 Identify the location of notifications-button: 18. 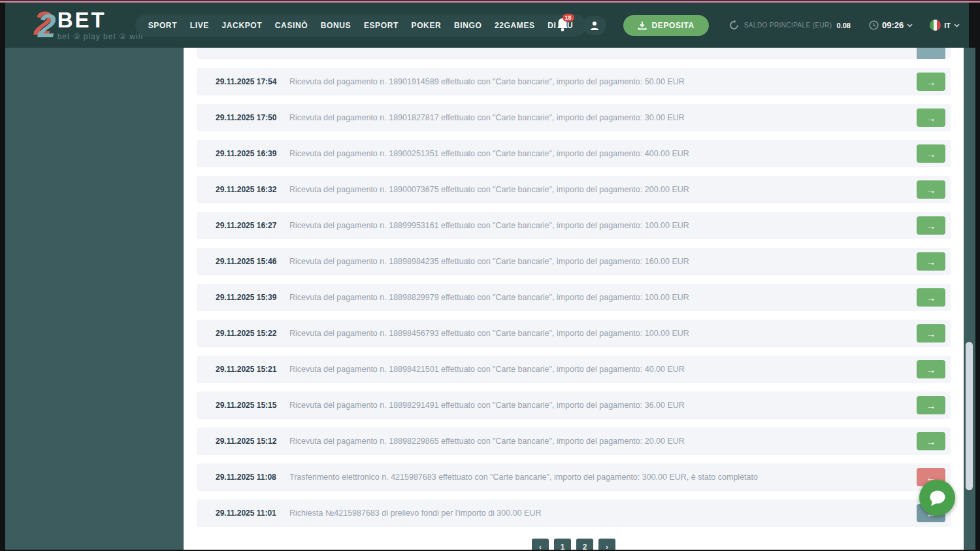
(564, 25).